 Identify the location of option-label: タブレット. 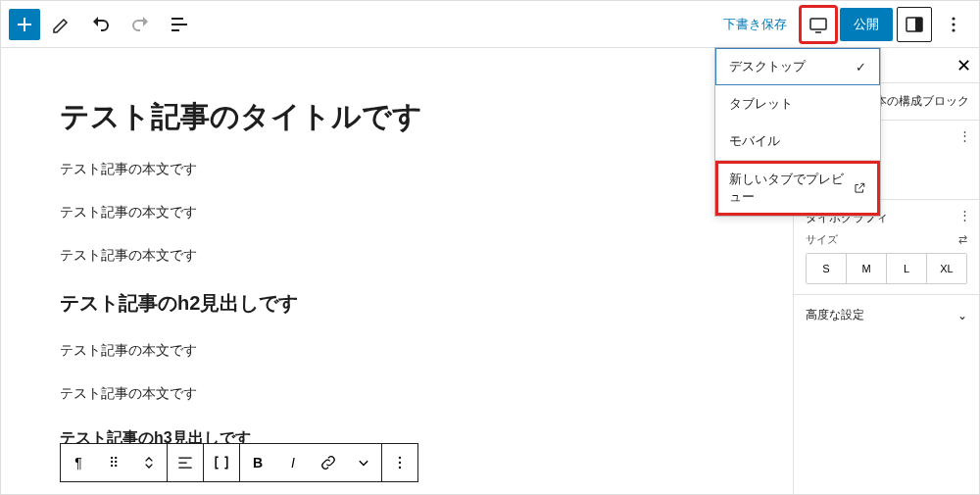
(760, 104).